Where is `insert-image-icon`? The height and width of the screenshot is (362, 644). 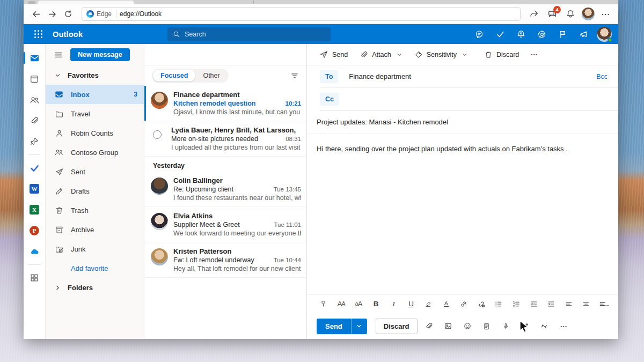
insert-image-icon is located at coordinates (448, 326).